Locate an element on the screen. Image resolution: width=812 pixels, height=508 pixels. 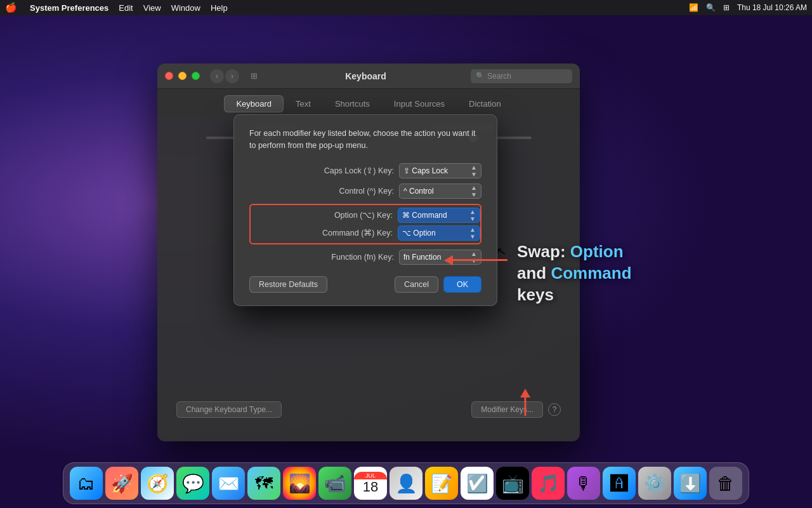
nav-buttons: ‹ › is located at coordinates (225, 76).